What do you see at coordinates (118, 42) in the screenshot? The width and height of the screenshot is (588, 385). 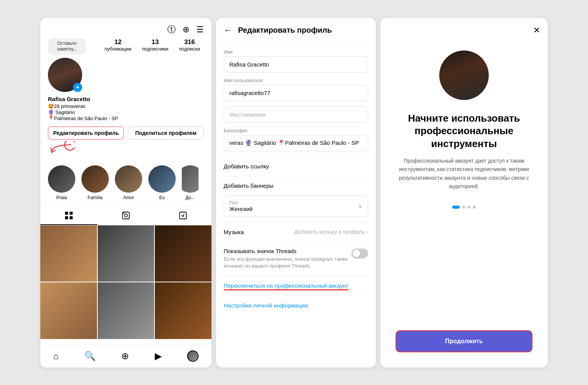 I see `publications-count: 12` at bounding box center [118, 42].